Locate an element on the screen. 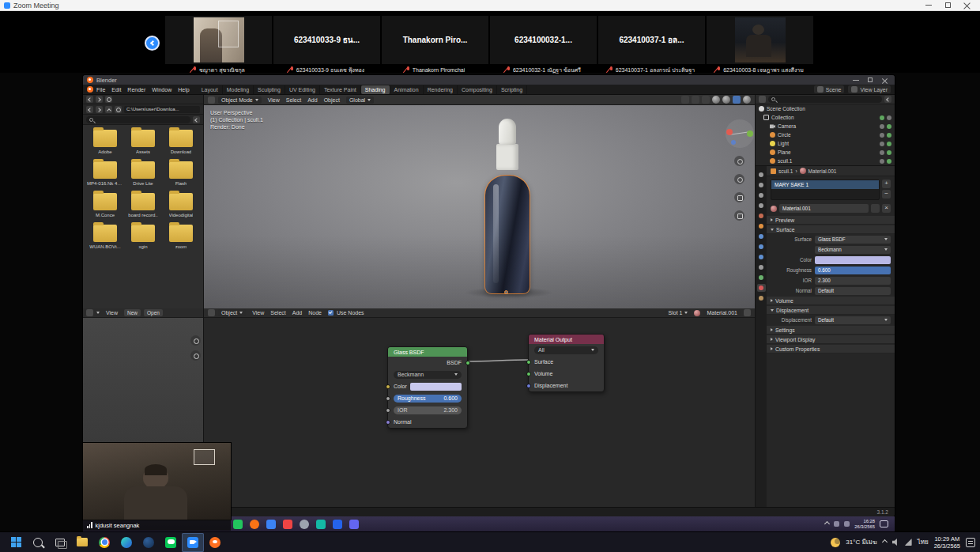 Image resolution: width=980 pixels, height=552 pixels. participant-tile: 6234100032-1... 623410032-1 ณัฏฐา ข้อนศร… is located at coordinates (544, 44).